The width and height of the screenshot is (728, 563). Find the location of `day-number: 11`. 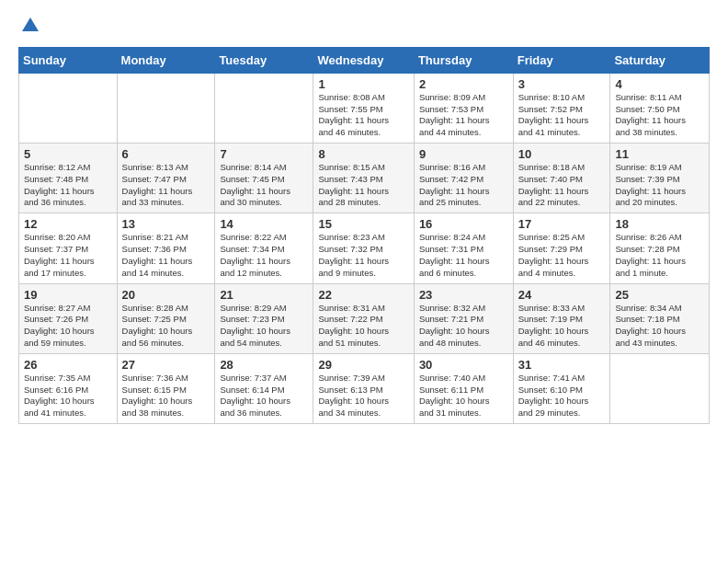

day-number: 11 is located at coordinates (660, 155).